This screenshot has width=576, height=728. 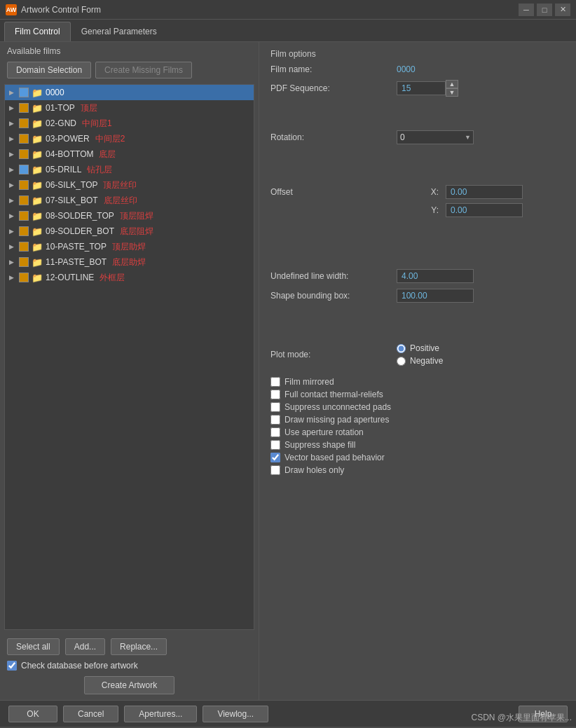 I want to click on draw-missing-label: Draw missing pad apertures, so click(x=336, y=420).